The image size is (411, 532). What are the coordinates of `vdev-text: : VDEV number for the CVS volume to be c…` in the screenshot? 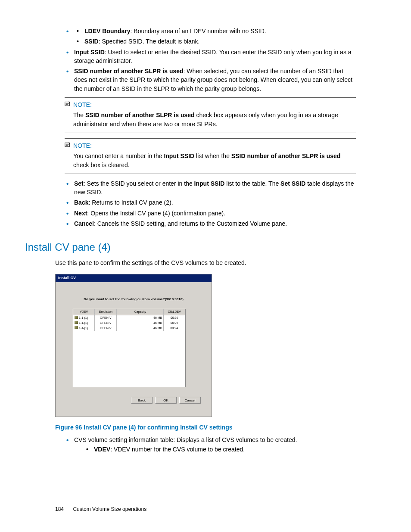 It's located at (177, 449).